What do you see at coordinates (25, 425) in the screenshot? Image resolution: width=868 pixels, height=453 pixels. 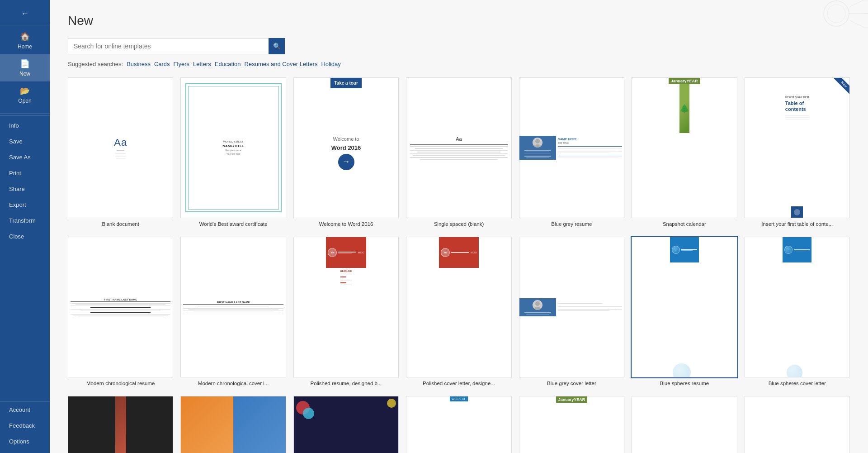 I see `sidebar-item-feedback: Feedback` at bounding box center [25, 425].